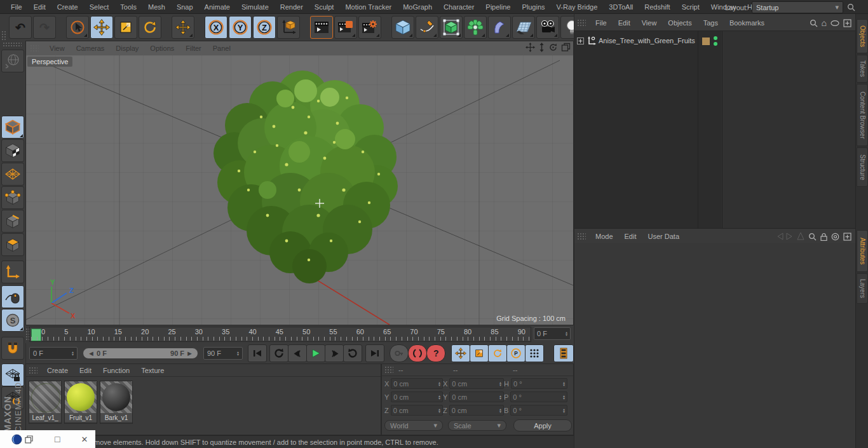 The height and width of the screenshot is (448, 868). What do you see at coordinates (116, 402) in the screenshot?
I see `material-swatch-bark: Bark_v1` at bounding box center [116, 402].